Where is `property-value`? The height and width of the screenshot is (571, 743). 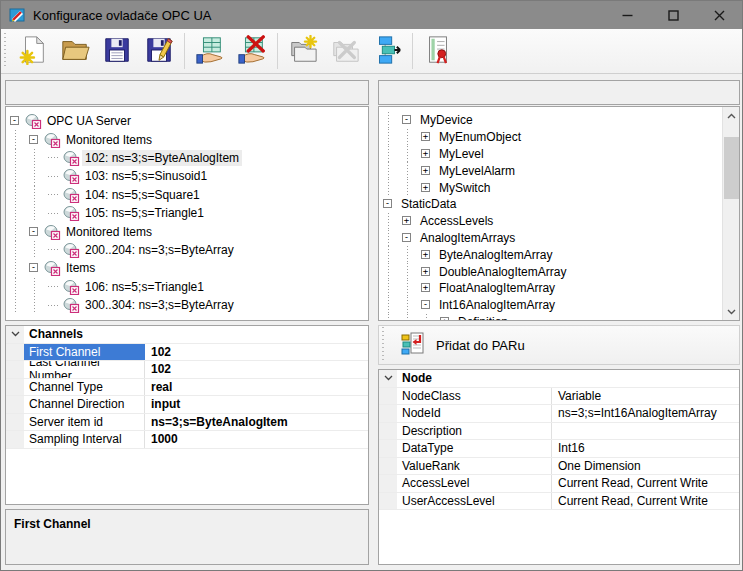
property-value is located at coordinates (646, 432).